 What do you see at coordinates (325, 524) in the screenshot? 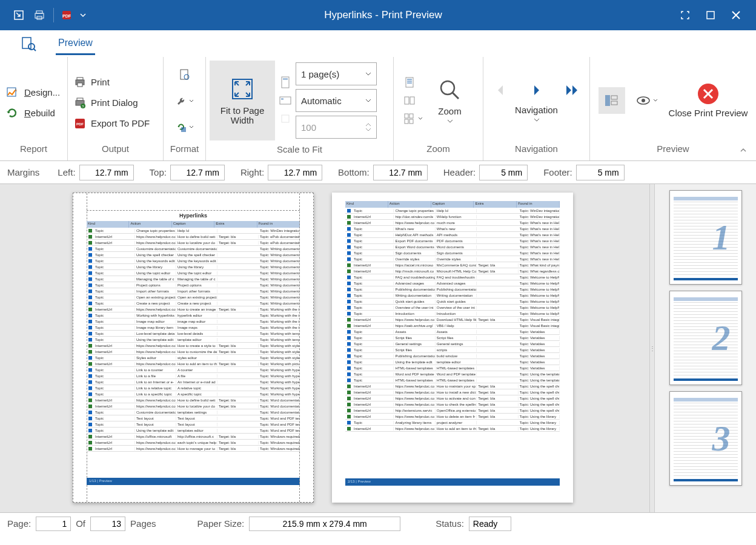
I see `paper-size` at bounding box center [325, 524].